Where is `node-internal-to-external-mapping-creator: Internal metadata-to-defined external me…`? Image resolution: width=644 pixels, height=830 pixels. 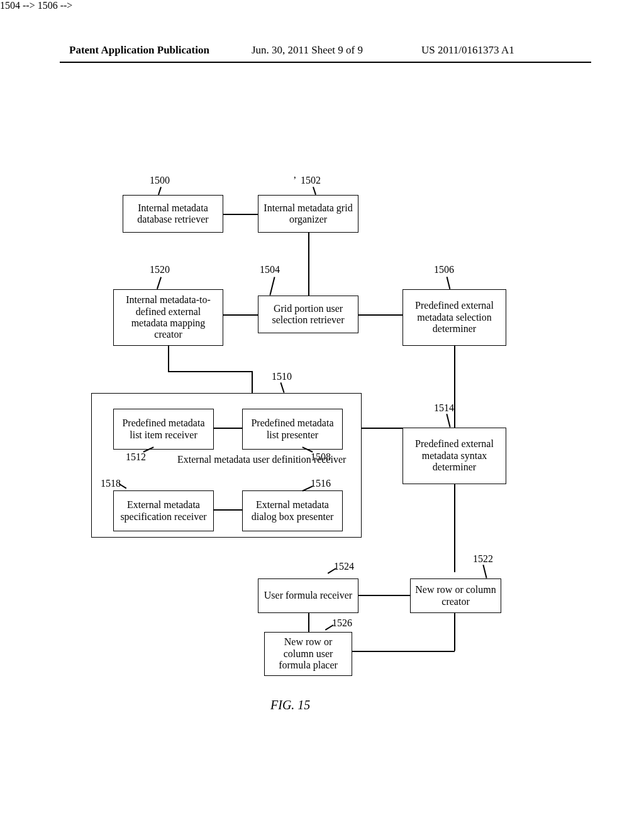
node-internal-to-external-mapping-creator: Internal metadata-to-defined external me… is located at coordinates (169, 318).